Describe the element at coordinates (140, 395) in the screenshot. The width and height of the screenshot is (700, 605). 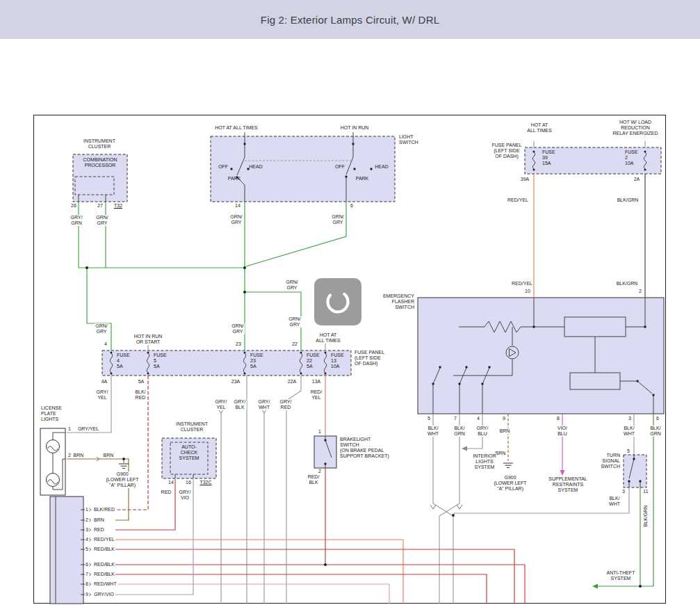
I see `wire-blk-red-1: BLK/ RED` at that location.